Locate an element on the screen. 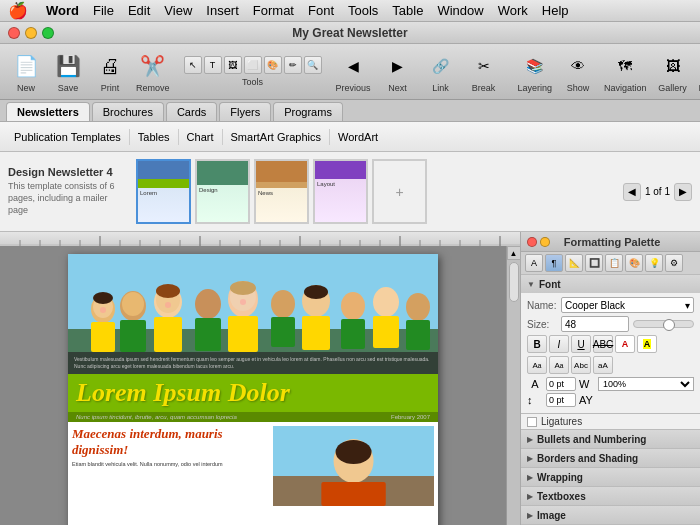 The height and width of the screenshot is (525, 700). toolbar-gallery: 🖼 Gallery is located at coordinates (673, 72).